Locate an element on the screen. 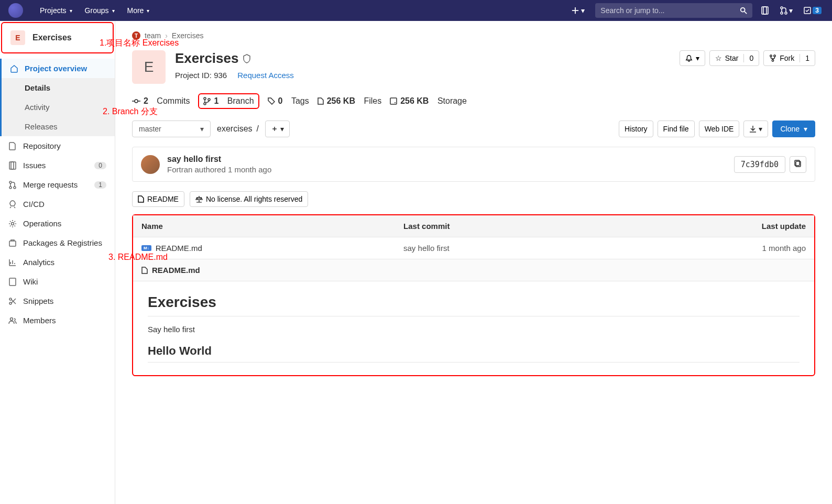  web-ide-button: Web IDE is located at coordinates (719, 129).